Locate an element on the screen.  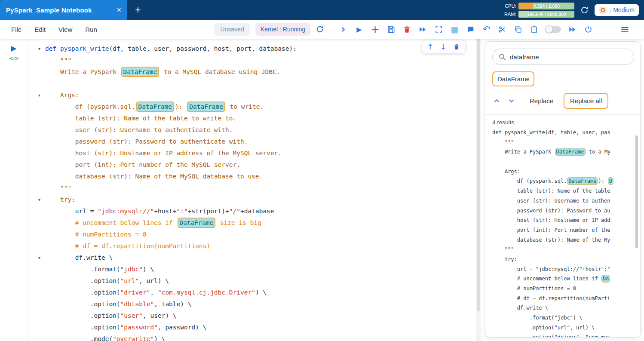
refresh-resources-icon is located at coordinates (585, 10).